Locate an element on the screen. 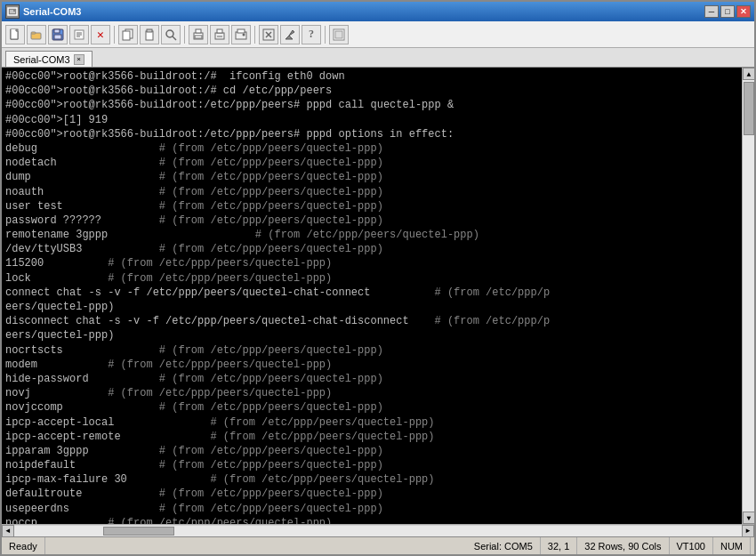  properties-button is located at coordinates (79, 35).